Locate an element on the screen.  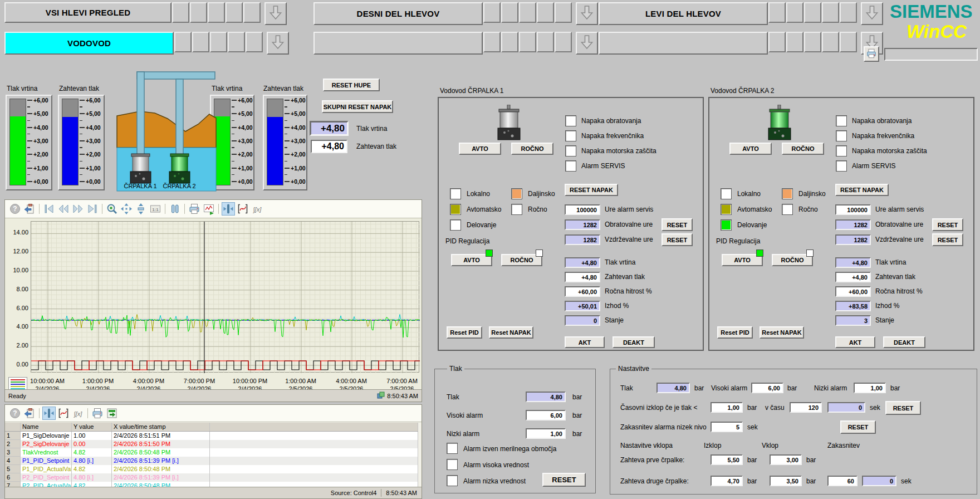
toolbar-vzoom-icon is located at coordinates (141, 209).